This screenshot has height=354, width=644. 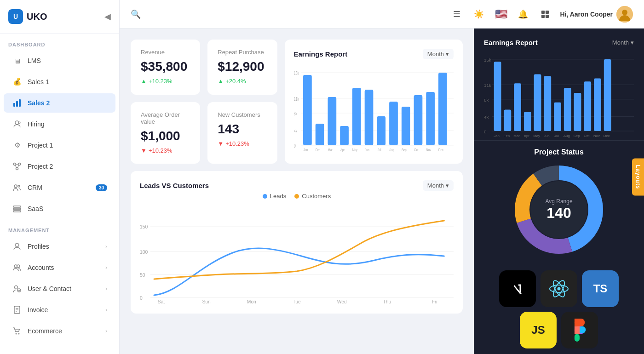 I want to click on flag-icon: 🇺🇸, so click(x=501, y=14).